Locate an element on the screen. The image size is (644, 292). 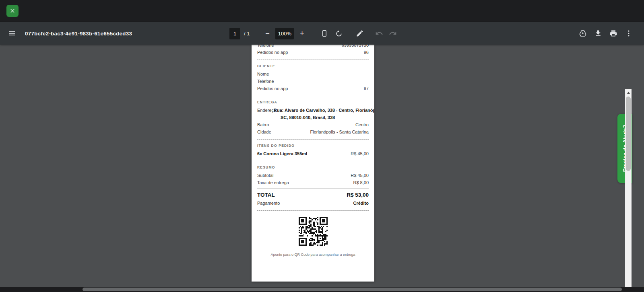
item-name: 6x Corona Ligera 355ml is located at coordinates (282, 154).